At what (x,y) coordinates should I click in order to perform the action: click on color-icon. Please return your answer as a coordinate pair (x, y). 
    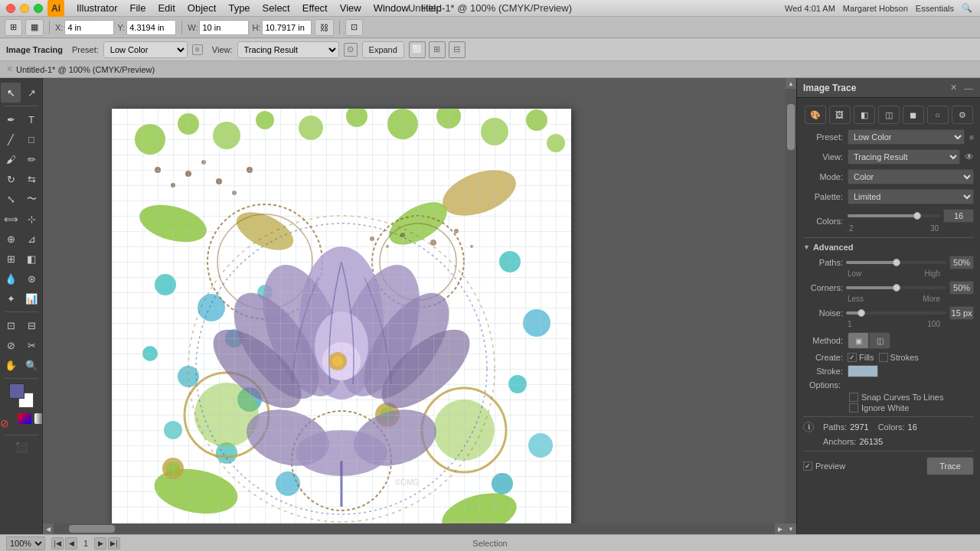
    Looking at the image, I should click on (24, 419).